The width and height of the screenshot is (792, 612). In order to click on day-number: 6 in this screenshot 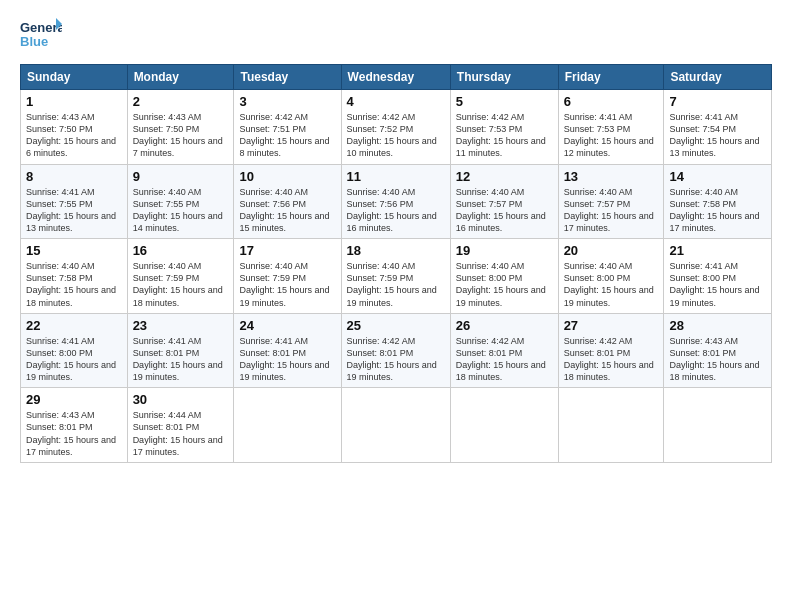, I will do `click(612, 102)`.